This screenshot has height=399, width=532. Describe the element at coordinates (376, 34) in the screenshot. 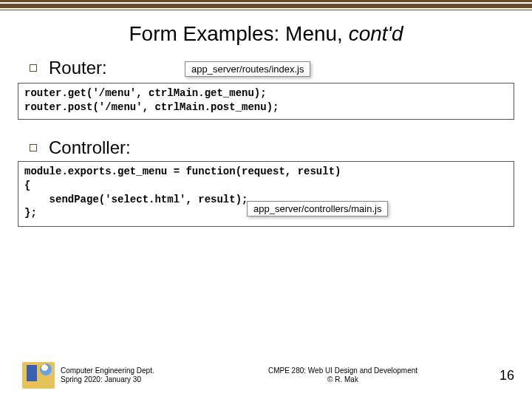

I see `title-italic: cont'd` at that location.